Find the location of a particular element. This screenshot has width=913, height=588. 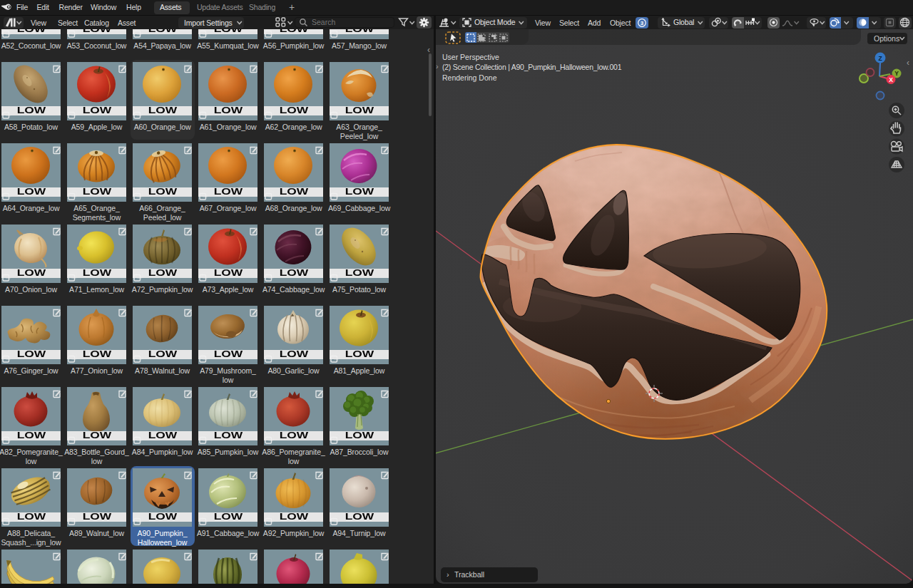

svg-text: X is located at coordinates (891, 80).